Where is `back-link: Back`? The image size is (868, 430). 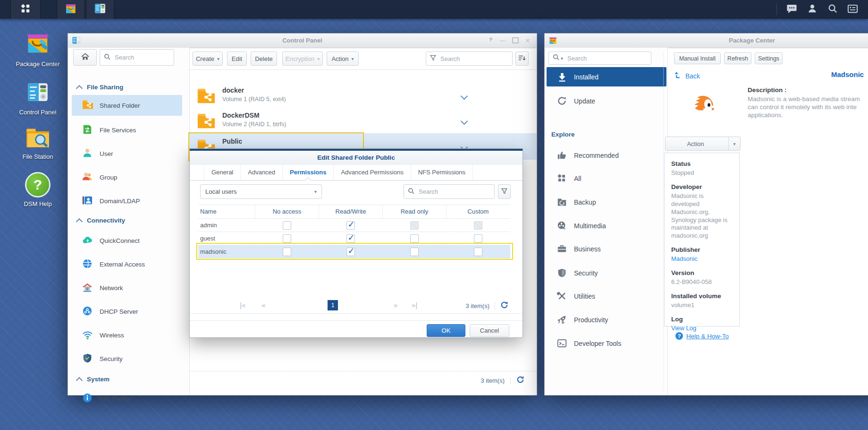
back-link: Back is located at coordinates (687, 76).